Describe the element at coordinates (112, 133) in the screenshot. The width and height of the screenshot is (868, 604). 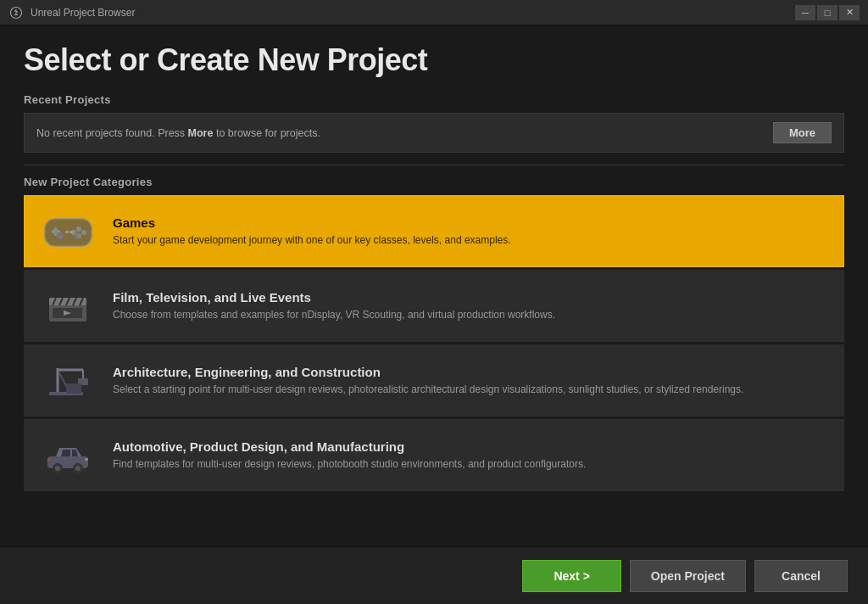
I see `recent-projects-text-before: No recent projects found. Press` at that location.